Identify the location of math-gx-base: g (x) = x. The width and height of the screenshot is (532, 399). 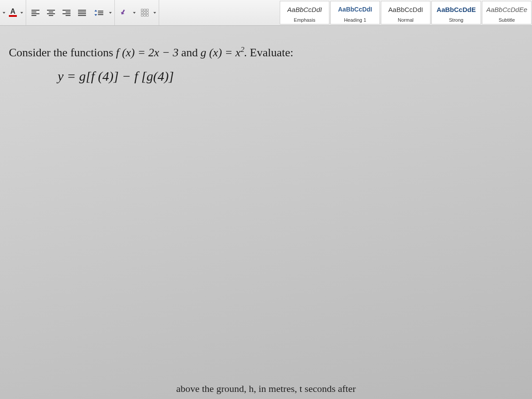
(220, 52).